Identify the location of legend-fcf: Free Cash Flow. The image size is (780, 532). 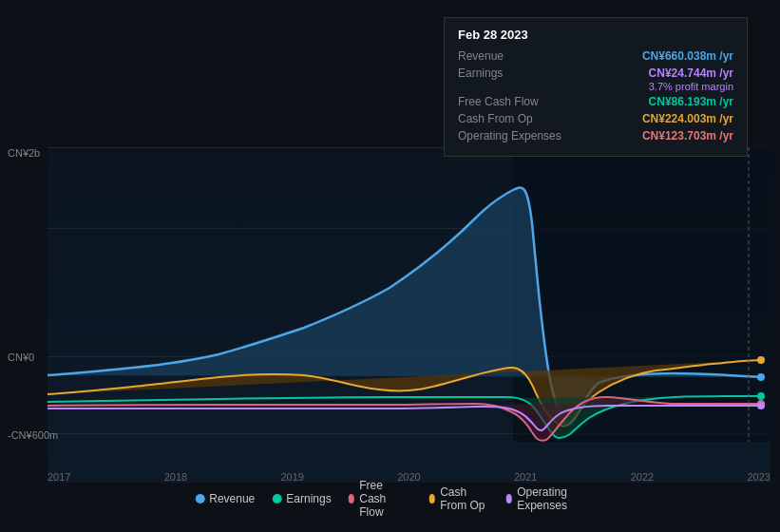
(380, 499).